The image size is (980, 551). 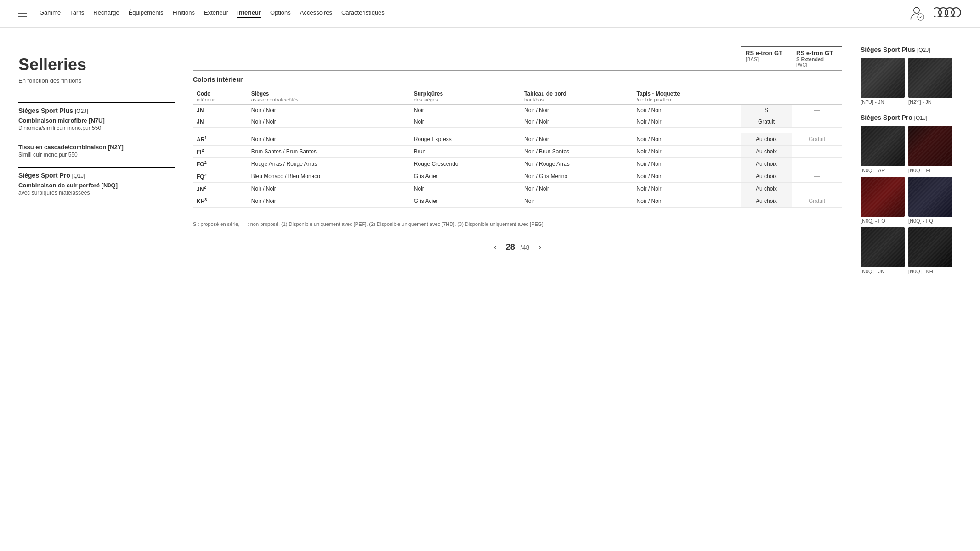 What do you see at coordinates (517, 252) in the screenshot?
I see `pagination: ‹ 28 /48 ›` at bounding box center [517, 252].